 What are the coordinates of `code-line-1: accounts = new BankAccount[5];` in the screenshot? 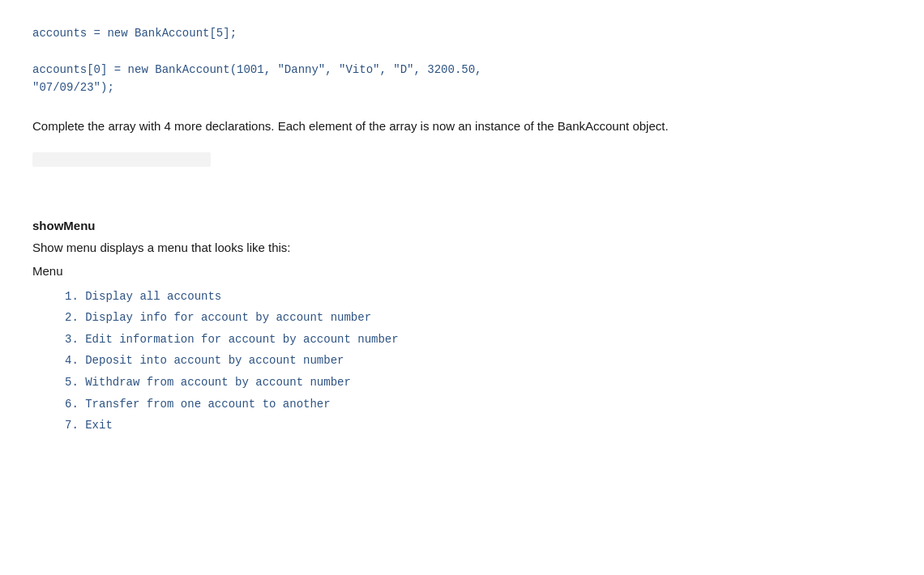 It's located at (462, 33).